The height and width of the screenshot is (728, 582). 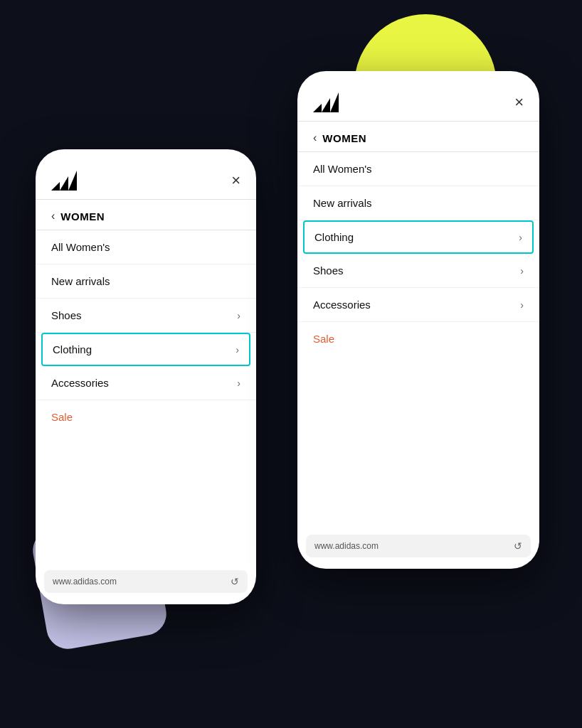 I want to click on menu-list-phone1: All Women's New arrivals Shoes › Clothin…, so click(x=146, y=332).